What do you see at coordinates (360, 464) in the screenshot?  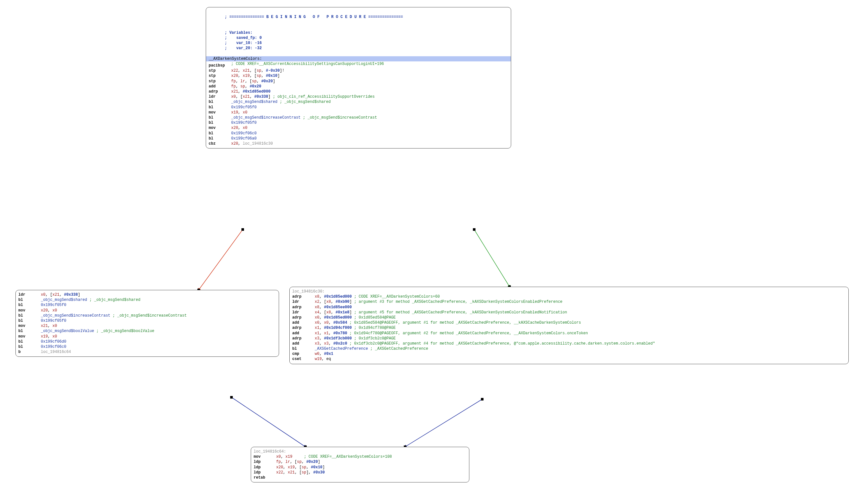 I see `cfg-node-merge: loc_194816c64:movx0, x19 ; CODE XREF=__A…` at bounding box center [360, 464].